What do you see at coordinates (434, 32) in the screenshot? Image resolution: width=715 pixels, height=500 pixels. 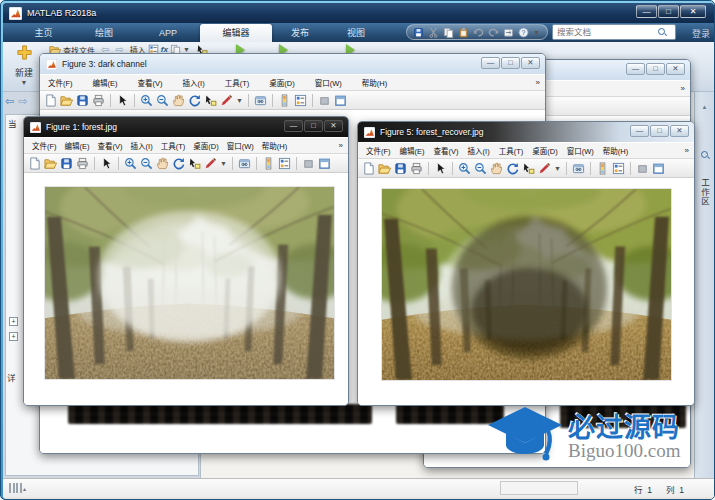 I see `cut-icon` at bounding box center [434, 32].